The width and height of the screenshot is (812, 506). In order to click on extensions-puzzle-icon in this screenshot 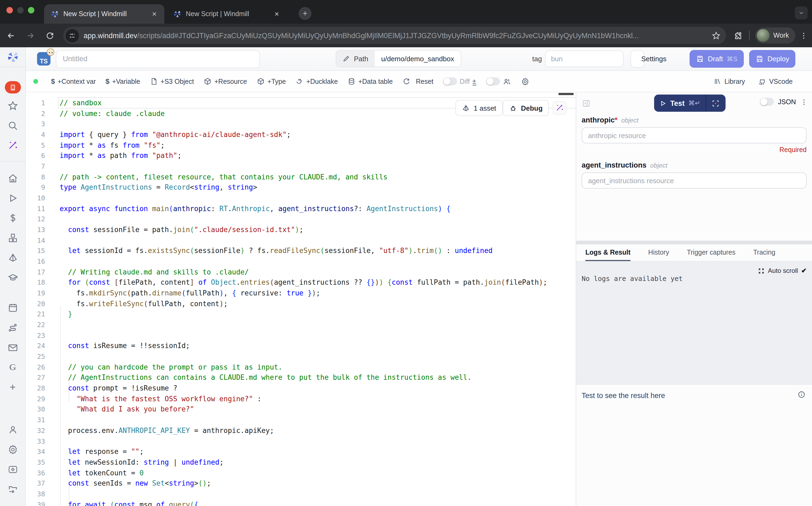, I will do `click(738, 35)`.